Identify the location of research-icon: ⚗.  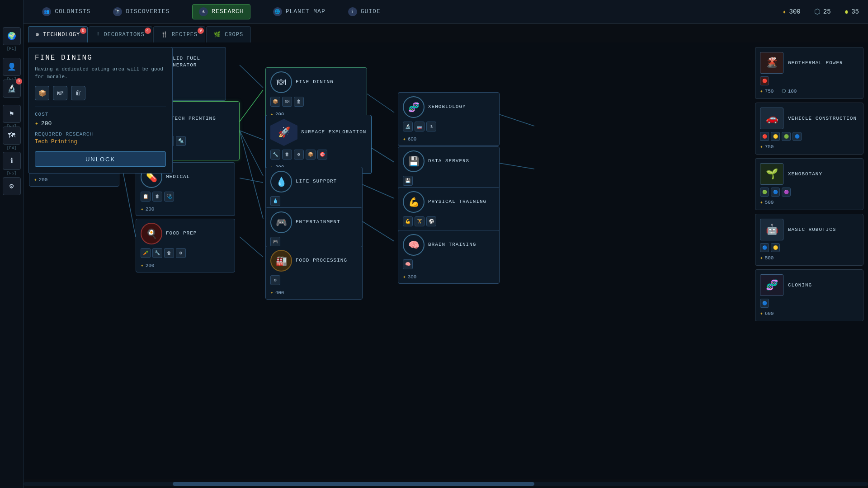
(203, 12).